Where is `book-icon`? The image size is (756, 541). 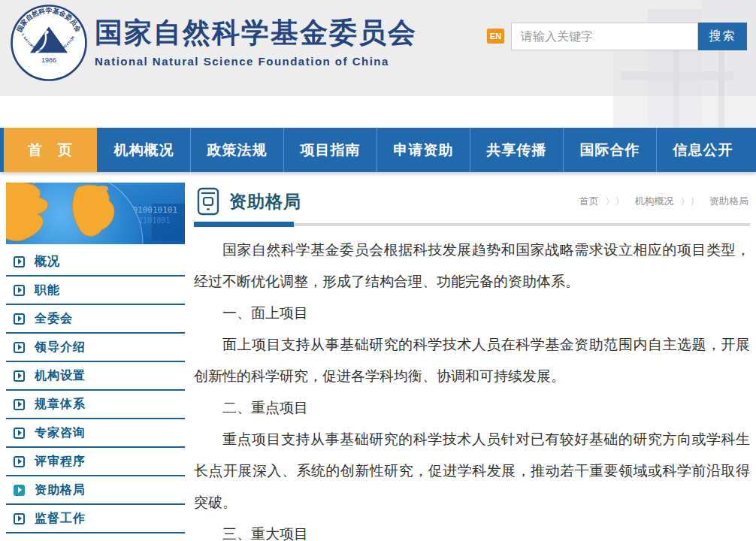
book-icon is located at coordinates (208, 201).